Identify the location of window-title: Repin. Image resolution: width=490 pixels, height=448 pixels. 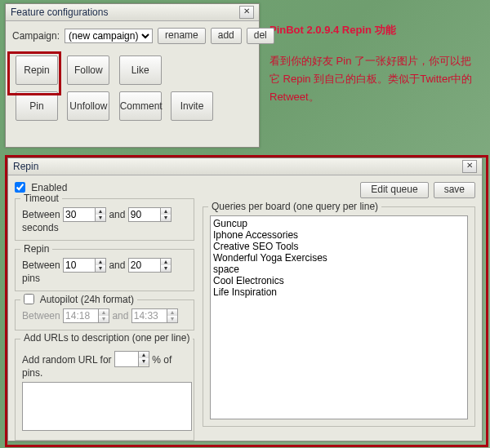
(26, 166).